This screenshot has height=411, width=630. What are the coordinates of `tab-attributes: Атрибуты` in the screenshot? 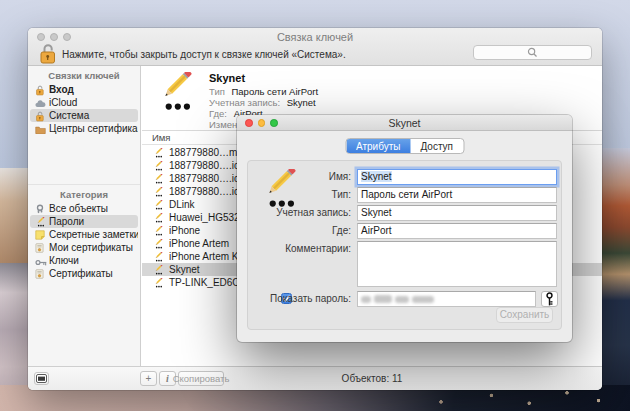 It's located at (378, 146).